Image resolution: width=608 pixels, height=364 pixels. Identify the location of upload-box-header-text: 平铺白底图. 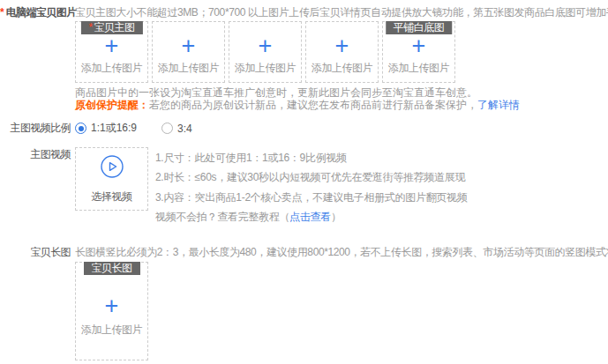
(419, 27).